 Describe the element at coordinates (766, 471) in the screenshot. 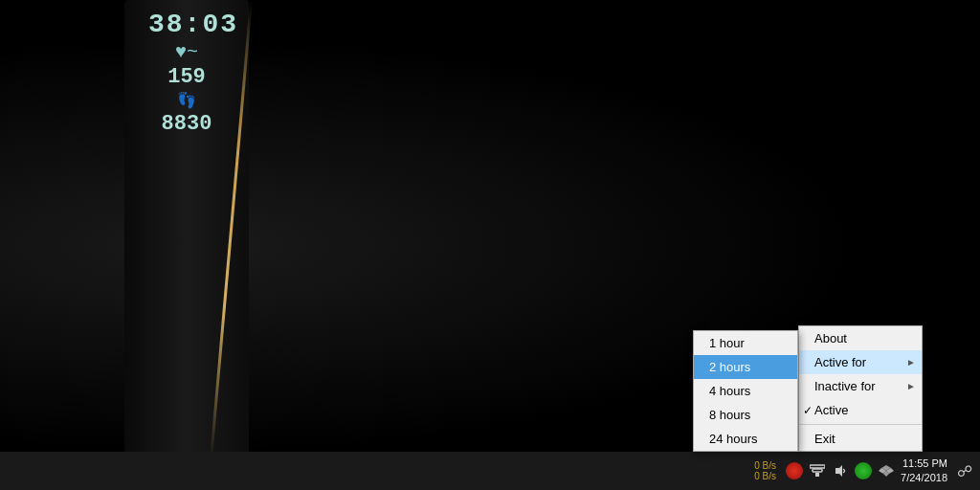

I see `network-widget: 0 B/s 0 B/s` at that location.